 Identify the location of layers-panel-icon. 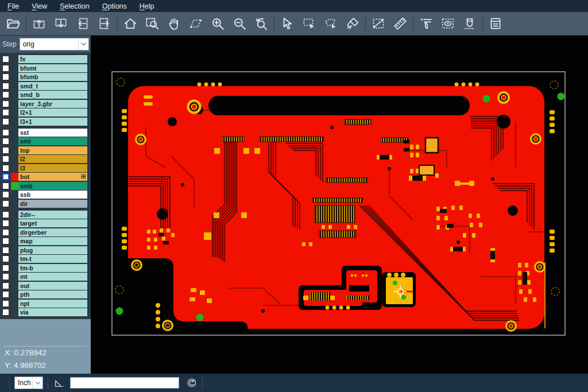
(496, 24).